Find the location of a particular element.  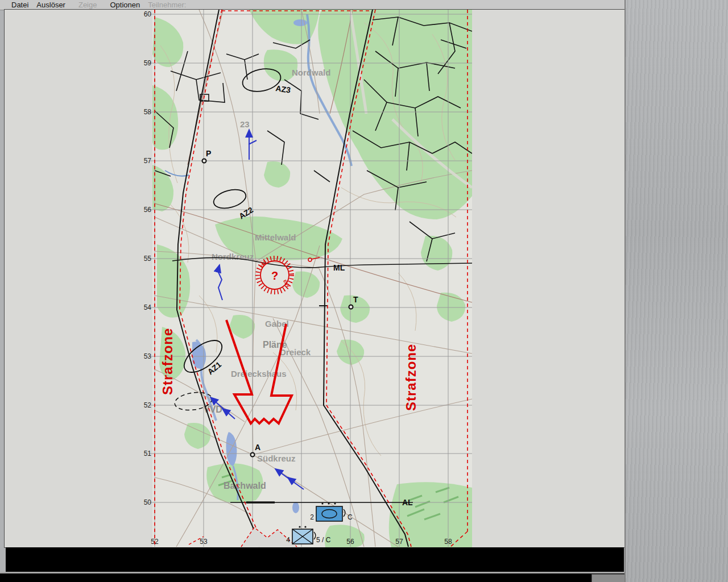

svg-text: Mittelwald is located at coordinates (275, 238).